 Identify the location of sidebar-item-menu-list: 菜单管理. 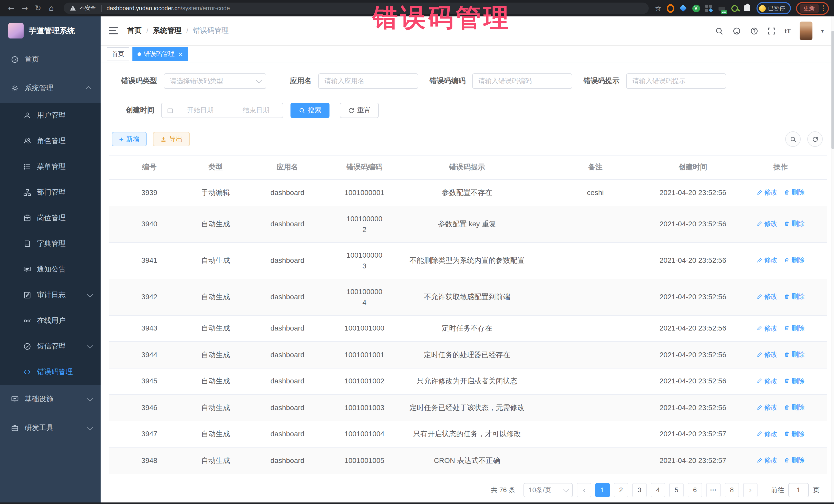
(50, 167).